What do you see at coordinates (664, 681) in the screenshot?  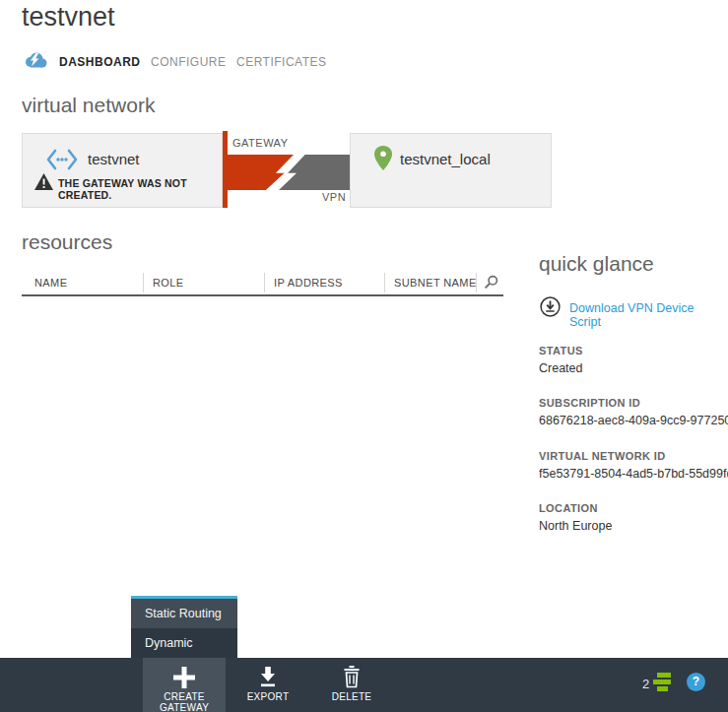 I see `operations-list-icon` at bounding box center [664, 681].